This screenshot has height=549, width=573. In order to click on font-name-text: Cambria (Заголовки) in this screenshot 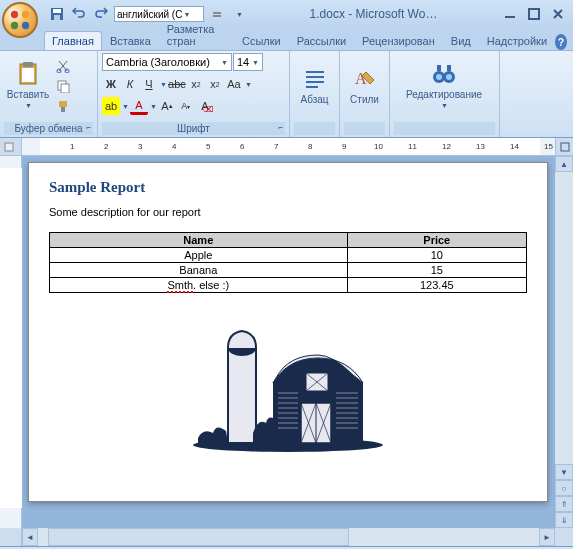, I will do `click(158, 62)`.